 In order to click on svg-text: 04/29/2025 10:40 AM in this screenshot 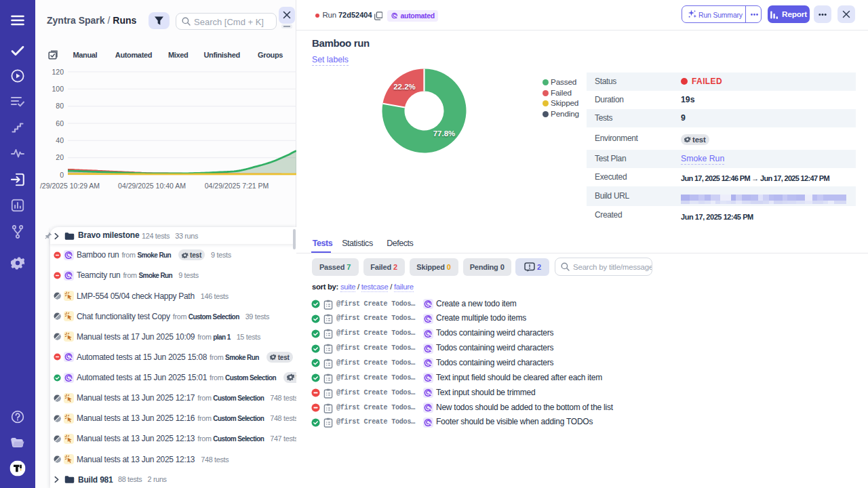, I will do `click(152, 186)`.